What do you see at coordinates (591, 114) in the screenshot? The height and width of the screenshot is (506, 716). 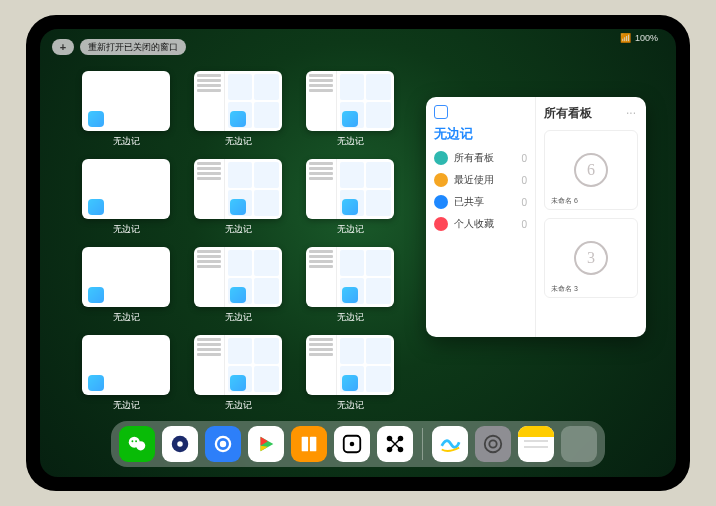 I see `popup-content-title: 所有看板` at bounding box center [591, 114].